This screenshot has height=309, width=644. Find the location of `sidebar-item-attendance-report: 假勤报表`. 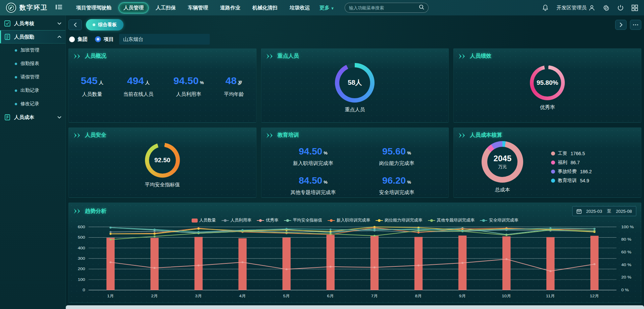

sidebar-item-attendance-report: 假勤报表 is located at coordinates (33, 64).